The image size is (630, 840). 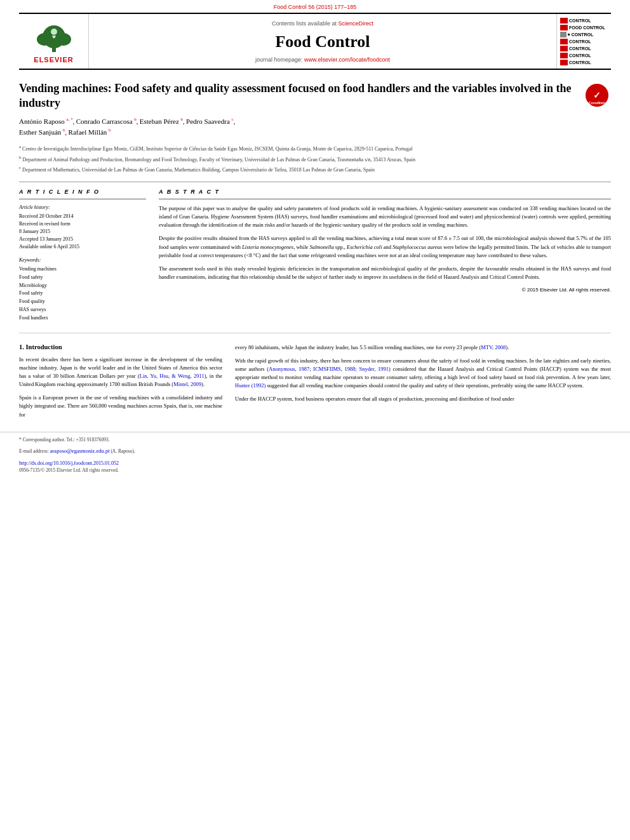 I want to click on keyword-4: Food safety, so click(x=83, y=293).